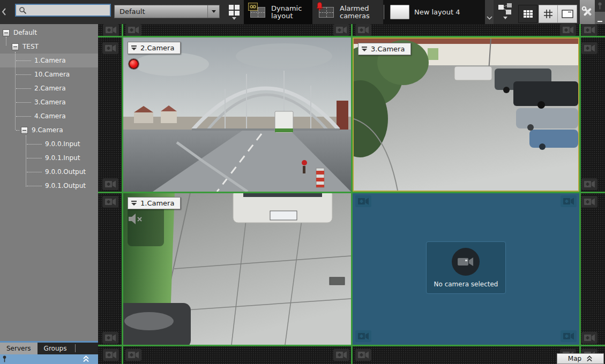 The image size is (605, 364). Describe the element at coordinates (31, 47) in the screenshot. I see `tree-item-label: TEST` at that location.